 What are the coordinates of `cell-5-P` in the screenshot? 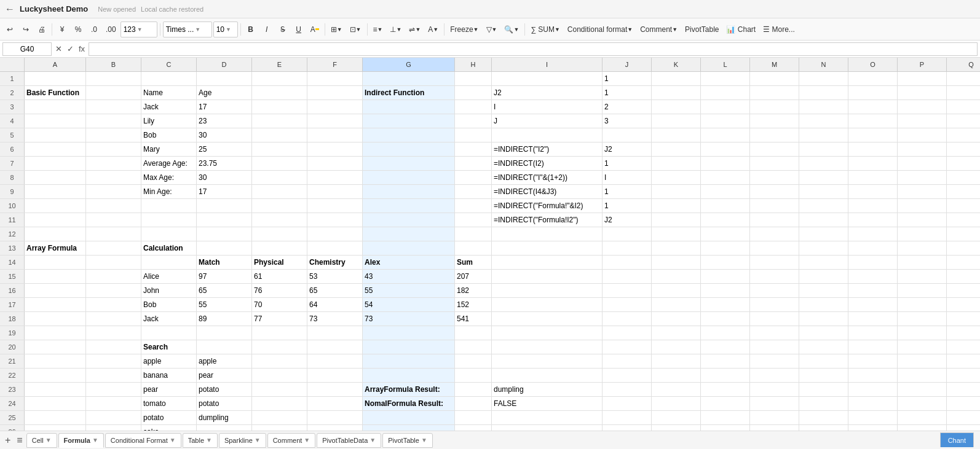 It's located at (922, 135).